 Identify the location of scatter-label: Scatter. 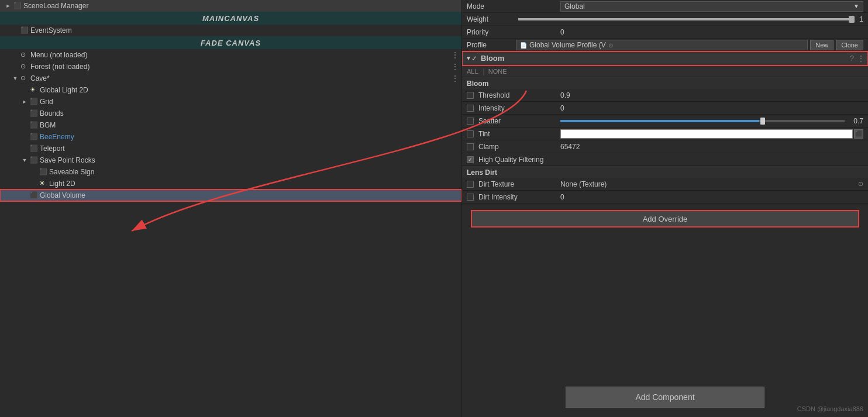
(519, 121).